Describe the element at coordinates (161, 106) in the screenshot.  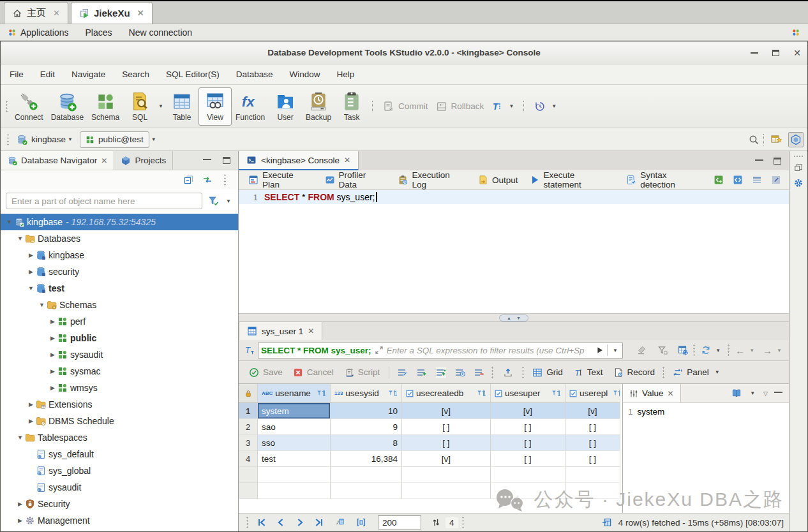
I see `sql-dropdown-icon: ▼` at that location.